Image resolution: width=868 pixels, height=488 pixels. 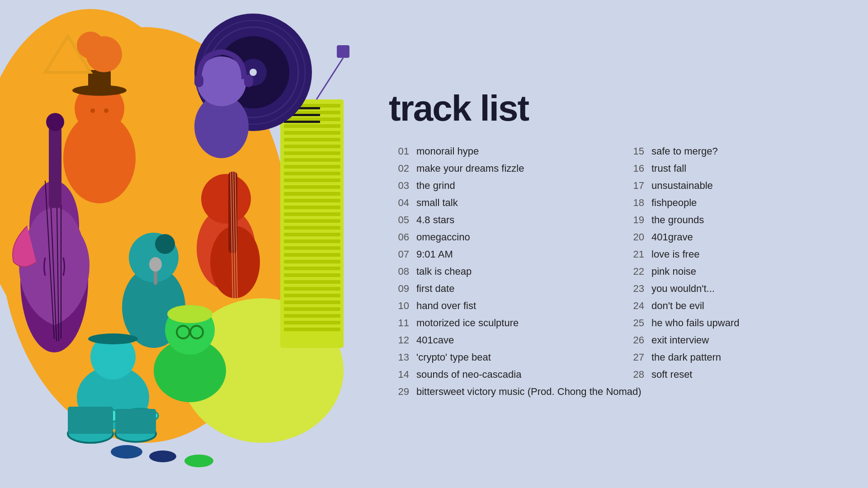 What do you see at coordinates (634, 306) in the screenshot?
I see `track-number: 24` at bounding box center [634, 306].